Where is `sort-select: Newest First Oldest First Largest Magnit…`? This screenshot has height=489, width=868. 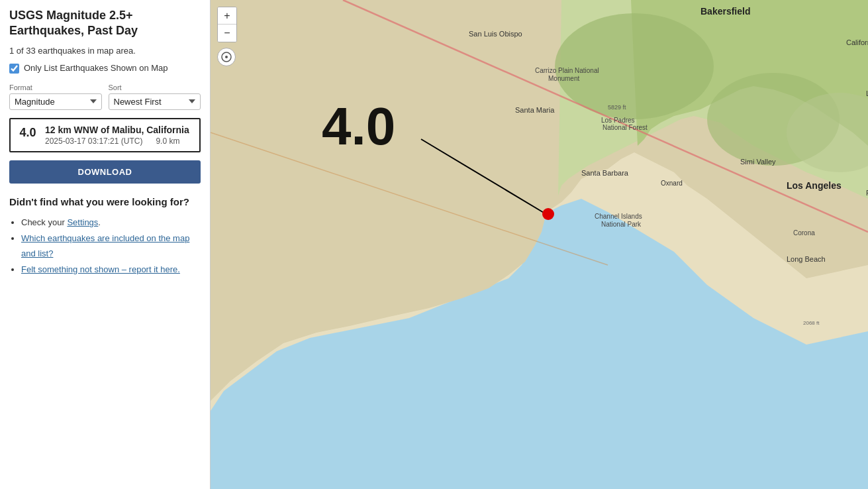
sort-select: Newest First Oldest First Largest Magnit… is located at coordinates (155, 102).